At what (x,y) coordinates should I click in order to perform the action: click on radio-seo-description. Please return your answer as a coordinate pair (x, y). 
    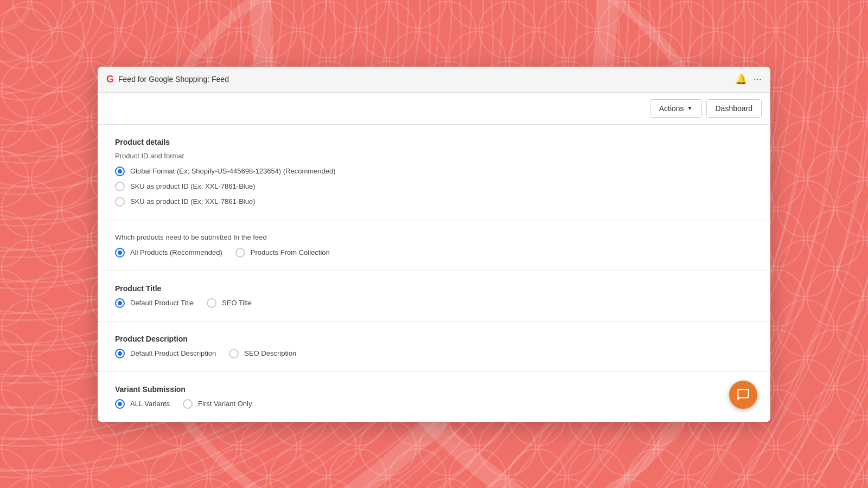
    Looking at the image, I should click on (234, 354).